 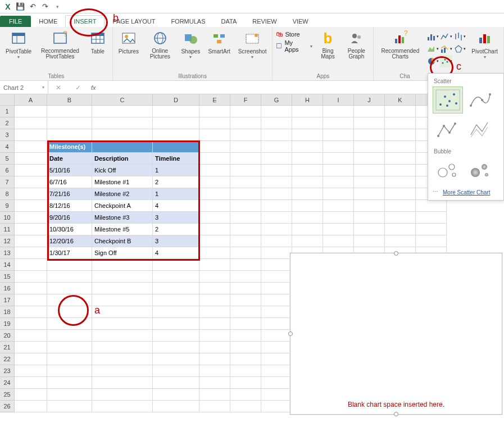 What do you see at coordinates (176, 158) in the screenshot?
I see `cell: Timeline` at bounding box center [176, 158].